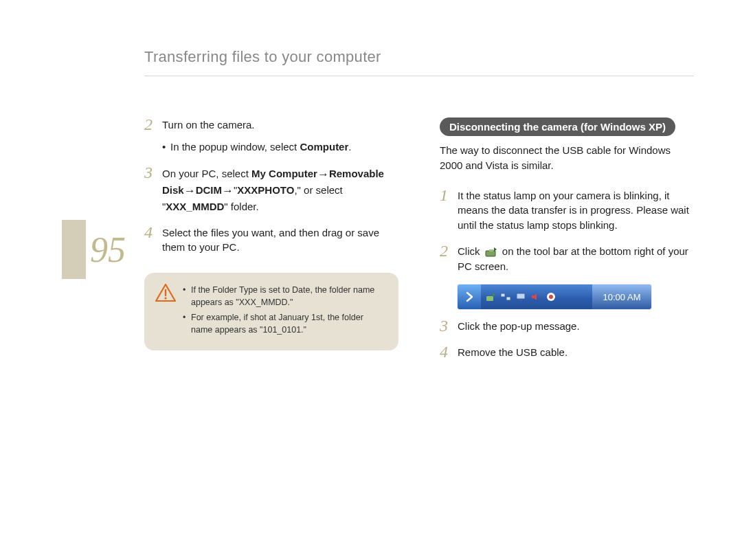 This screenshot has height=560, width=742. What do you see at coordinates (257, 136) in the screenshot?
I see `step-body: Turn on the camera. • In the popup windo…` at bounding box center [257, 136].